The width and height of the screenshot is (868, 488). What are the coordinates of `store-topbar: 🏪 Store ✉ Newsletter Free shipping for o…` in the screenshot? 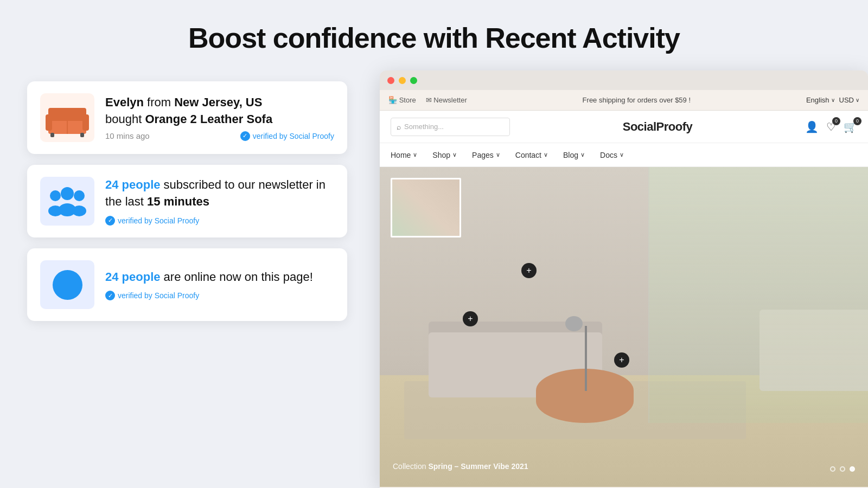 It's located at (624, 100).